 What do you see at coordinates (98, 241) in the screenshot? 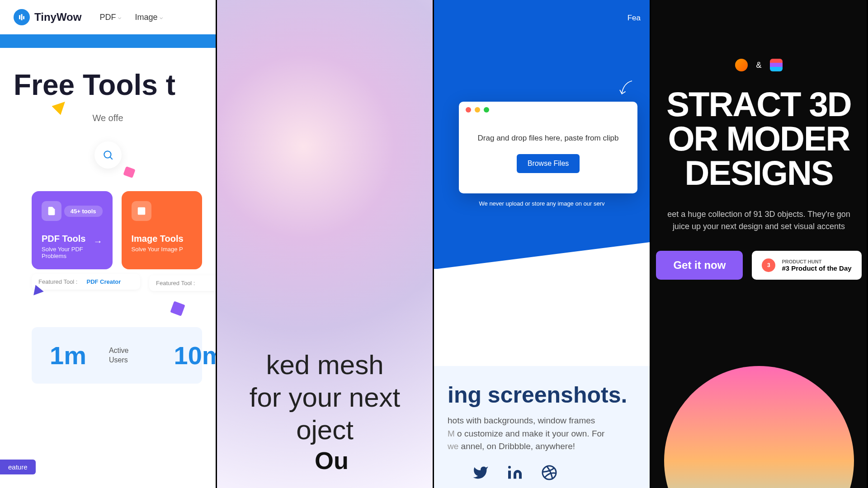
I see `arrow-right-icon: →` at bounding box center [98, 241].